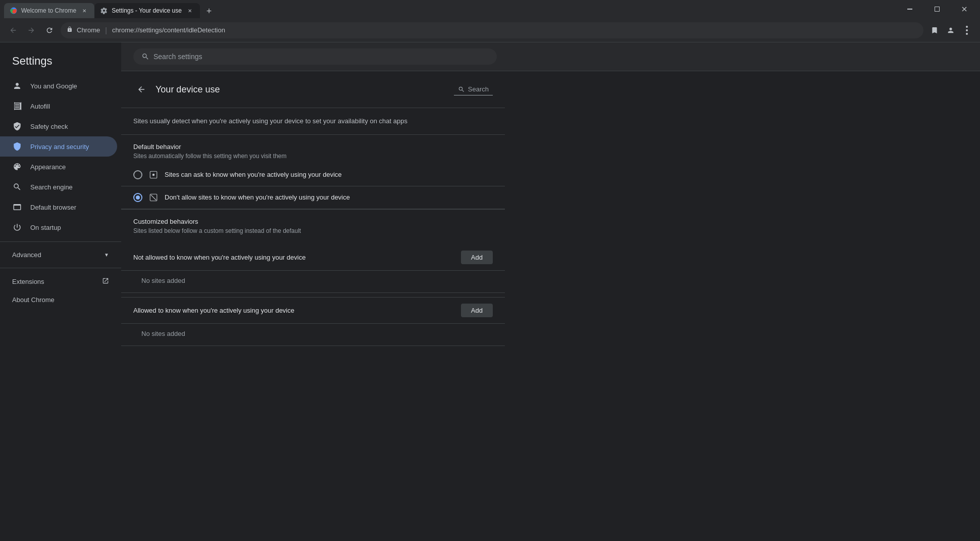  Describe the element at coordinates (138, 198) in the screenshot. I see `radio-block` at that location.